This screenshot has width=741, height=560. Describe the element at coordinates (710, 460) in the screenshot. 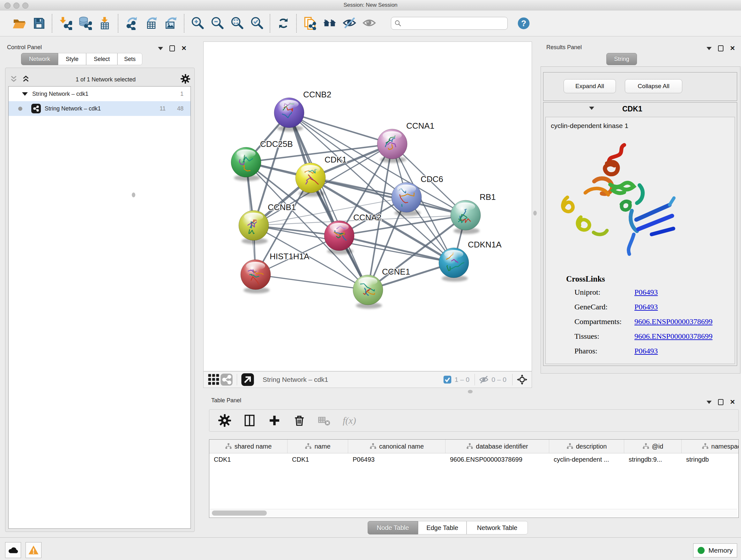

I see `table-cell: stringdb` at that location.